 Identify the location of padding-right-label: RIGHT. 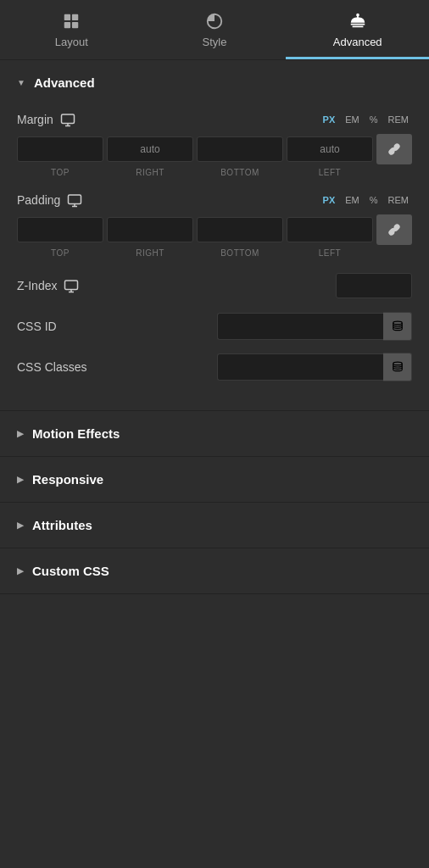
(150, 253).